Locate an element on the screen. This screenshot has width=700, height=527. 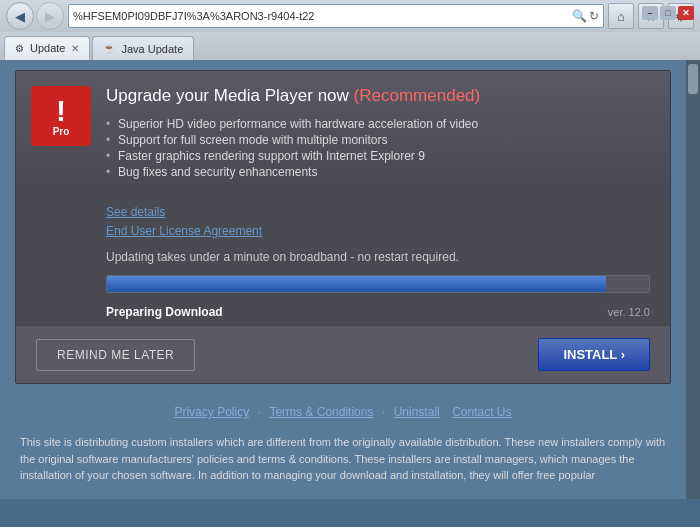
minimize-button: – is located at coordinates (650, 13).